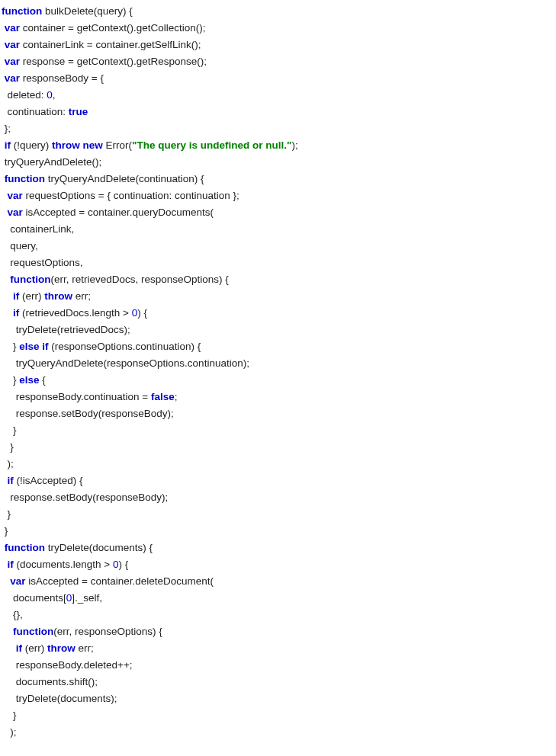 The image size is (556, 756). Describe the element at coordinates (212, 145) in the screenshot. I see `str: "The query is undefined or null."` at that location.